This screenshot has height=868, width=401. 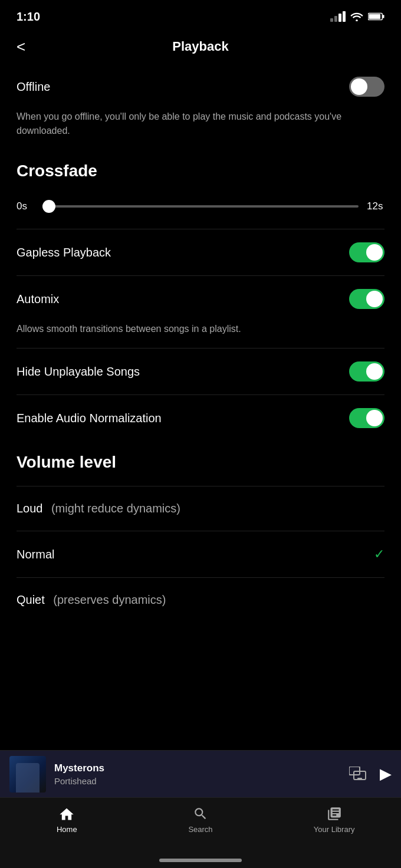 I want to click on album-art-figure, so click(x=28, y=778).